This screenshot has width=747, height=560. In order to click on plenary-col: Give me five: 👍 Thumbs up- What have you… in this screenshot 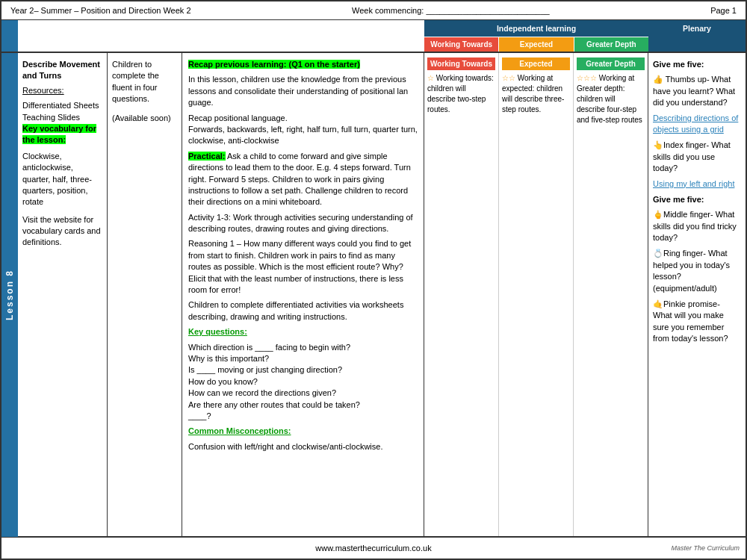, I will do `click(697, 295)`.